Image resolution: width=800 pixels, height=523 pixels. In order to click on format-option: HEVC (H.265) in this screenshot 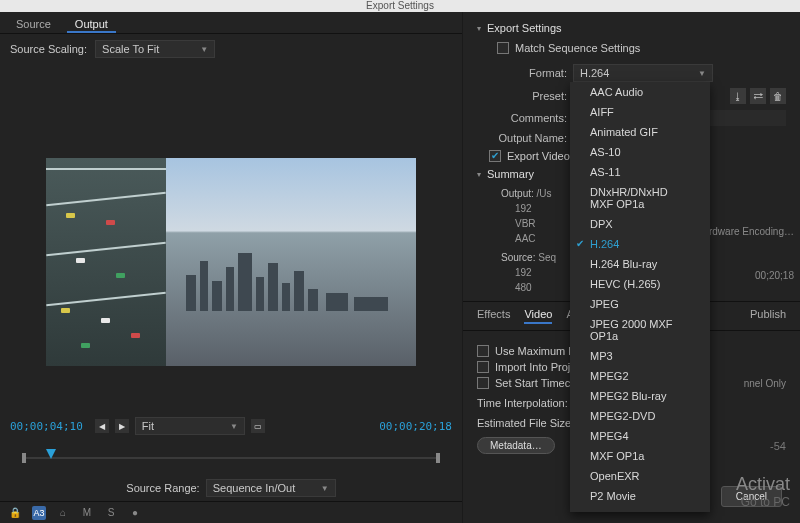, I will do `click(640, 284)`.